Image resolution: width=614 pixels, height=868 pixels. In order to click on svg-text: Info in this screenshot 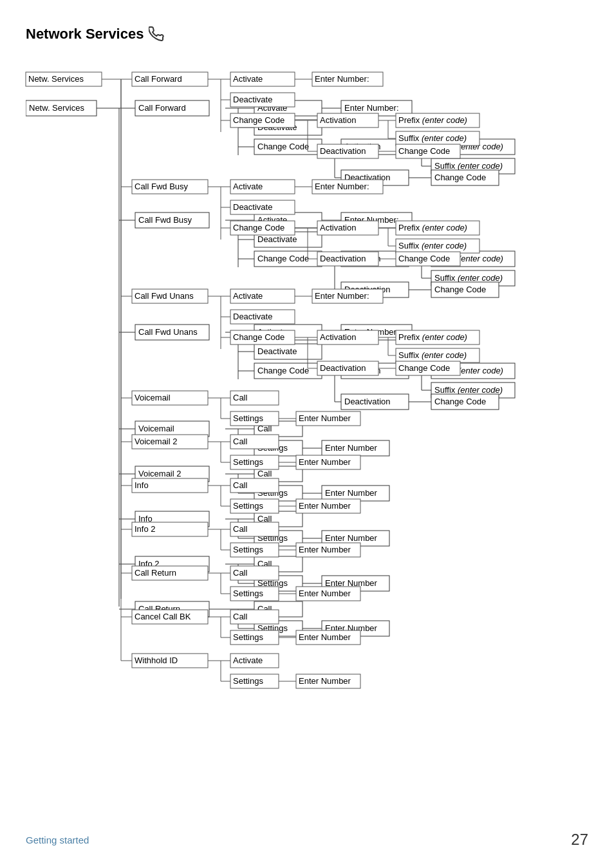, I will do `click(142, 486)`.